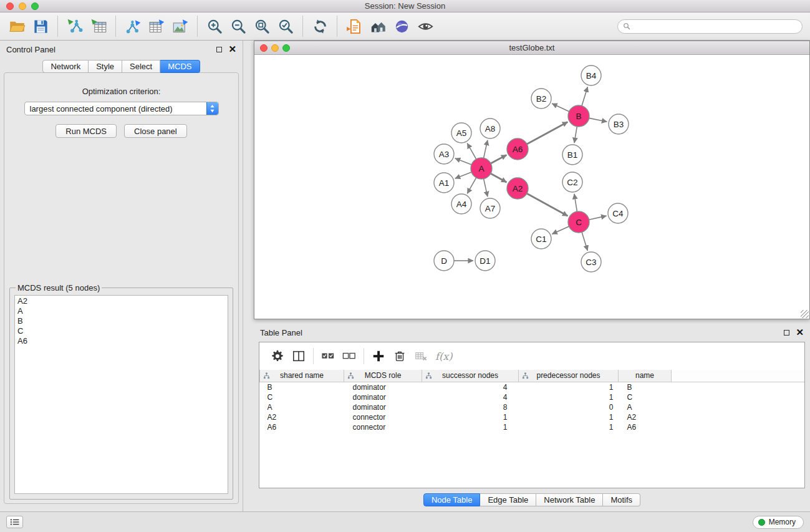  What do you see at coordinates (86, 131) in the screenshot?
I see `run-mcds-button: Run MCDS` at bounding box center [86, 131].